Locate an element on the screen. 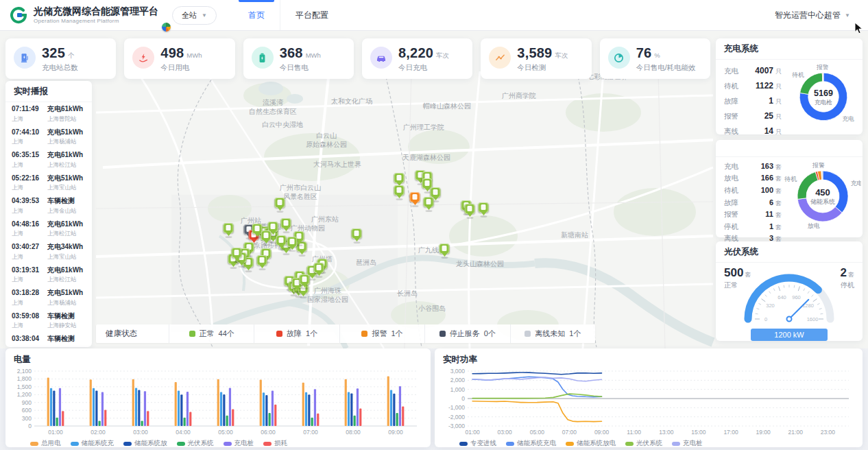 The height and width of the screenshot is (450, 868). kpi-label: 今日售电/耗电能效 is located at coordinates (666, 68).